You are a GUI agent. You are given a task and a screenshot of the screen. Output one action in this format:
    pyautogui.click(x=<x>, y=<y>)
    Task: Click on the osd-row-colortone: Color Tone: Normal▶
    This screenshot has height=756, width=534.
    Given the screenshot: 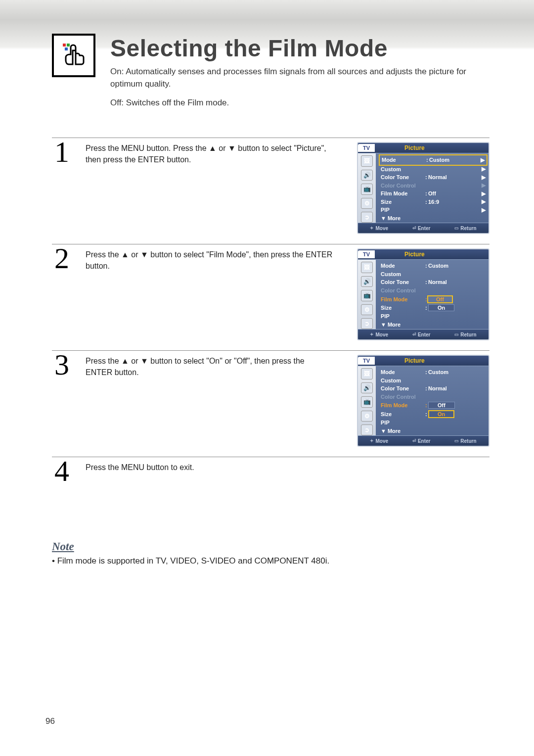 What is the action you would take?
    pyautogui.click(x=433, y=177)
    